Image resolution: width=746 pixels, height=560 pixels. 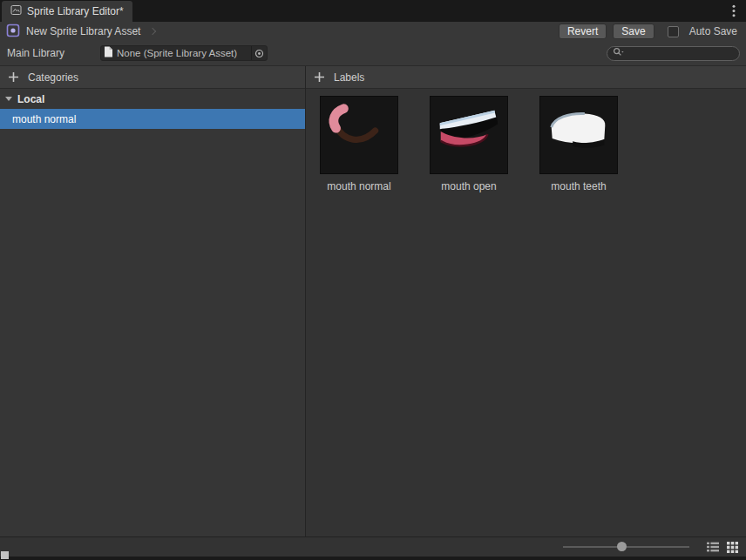 I want to click on foldout-arrow-icon, so click(x=9, y=99).